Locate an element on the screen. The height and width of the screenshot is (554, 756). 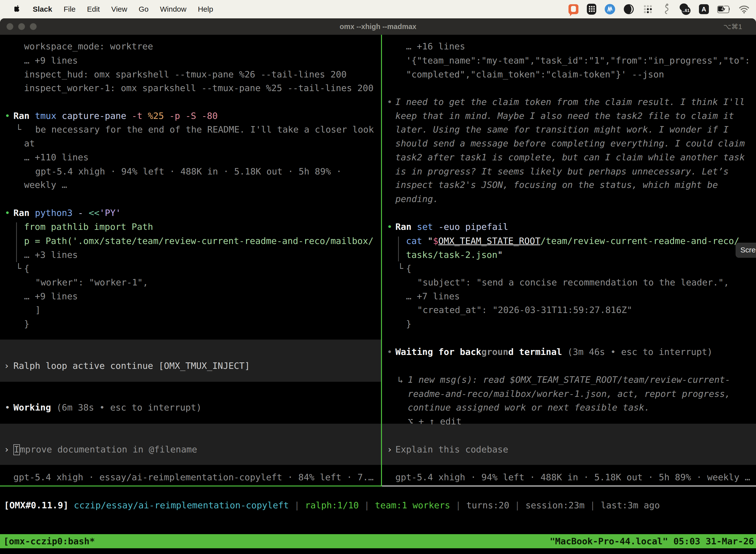
menu-item-edit: Edit is located at coordinates (93, 9).